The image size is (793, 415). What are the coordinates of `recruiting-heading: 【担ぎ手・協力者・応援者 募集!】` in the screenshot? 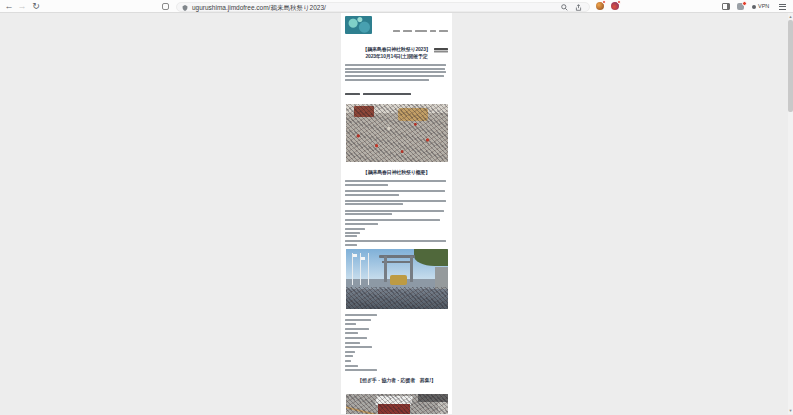 It's located at (396, 380).